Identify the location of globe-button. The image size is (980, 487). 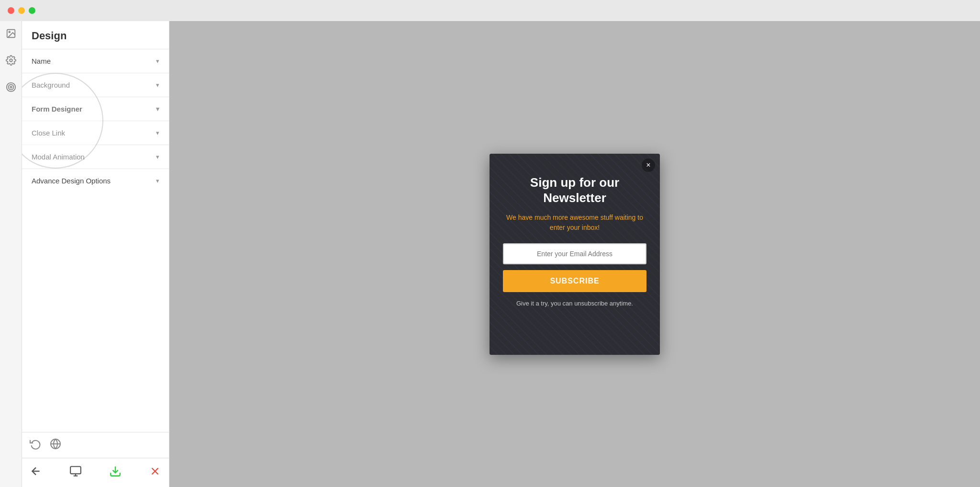
(56, 445).